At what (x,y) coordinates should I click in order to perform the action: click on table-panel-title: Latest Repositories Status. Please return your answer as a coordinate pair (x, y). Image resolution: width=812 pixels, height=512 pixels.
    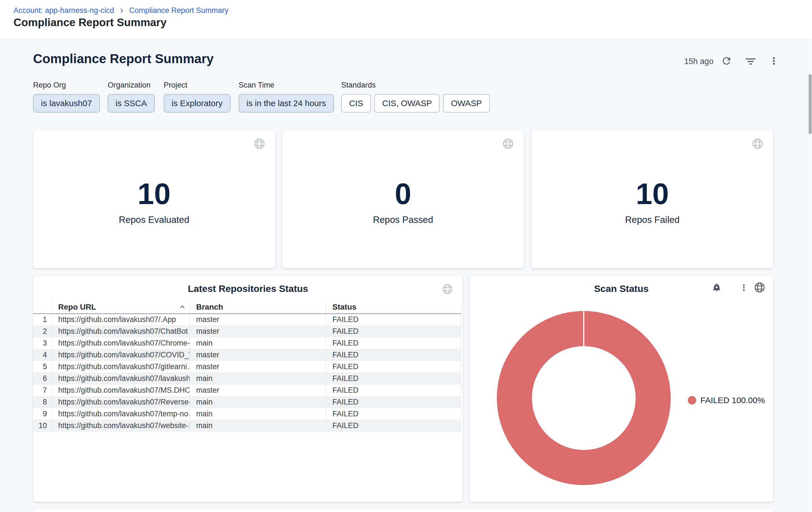
    Looking at the image, I should click on (248, 289).